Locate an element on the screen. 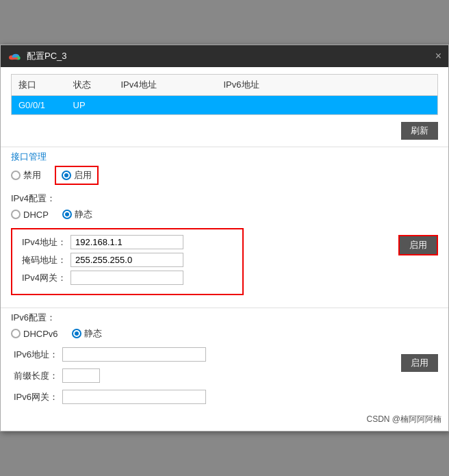 This screenshot has width=449, height=476. cell-interface: G0/0/1 is located at coordinates (39, 105).